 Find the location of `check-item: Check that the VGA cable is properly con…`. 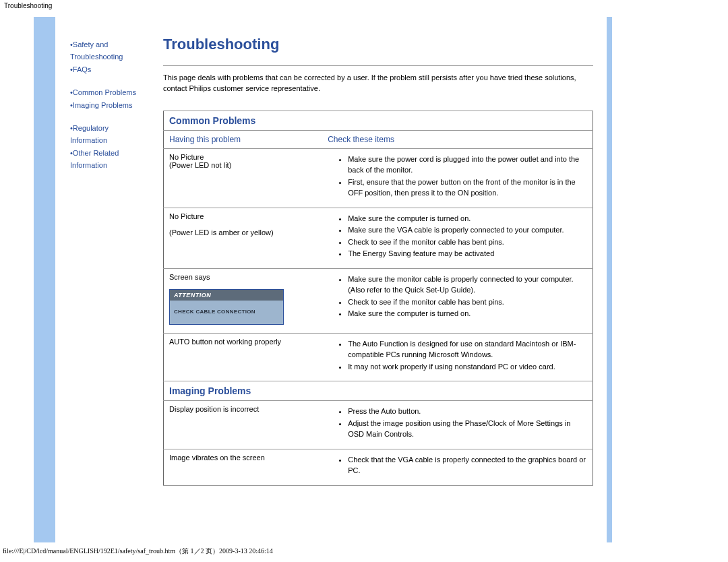

check-item: Check that the VGA cable is properly con… is located at coordinates (468, 465).